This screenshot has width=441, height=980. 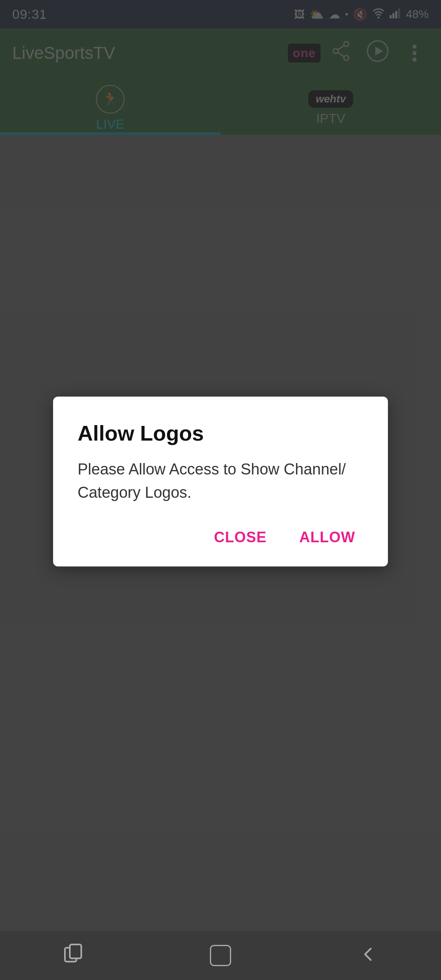 I want to click on dialog-buttons: CLOSE ALLOW, so click(x=220, y=537).